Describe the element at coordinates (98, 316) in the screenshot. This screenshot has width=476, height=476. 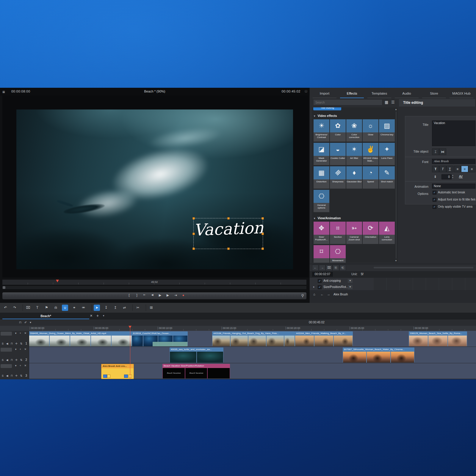
I see `add-tab-icon: +` at that location.